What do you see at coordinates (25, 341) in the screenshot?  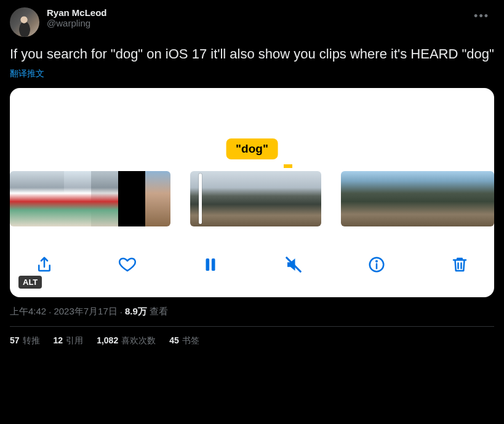 I see `retweets-stat: 57 转推` at bounding box center [25, 341].